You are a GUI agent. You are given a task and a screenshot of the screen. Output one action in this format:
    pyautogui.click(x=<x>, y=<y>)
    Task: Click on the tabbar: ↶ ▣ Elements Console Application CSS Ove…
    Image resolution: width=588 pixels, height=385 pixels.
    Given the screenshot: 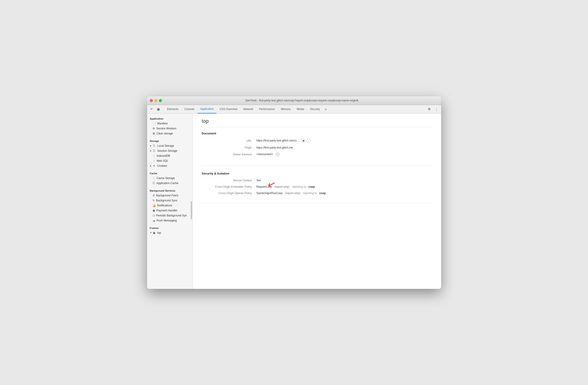 What is the action you would take?
    pyautogui.click(x=294, y=109)
    